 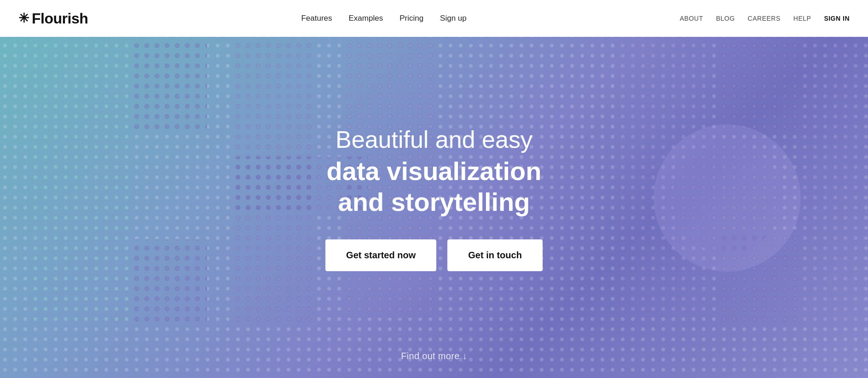 I want to click on hero-title-line2: and storytelling, so click(x=434, y=202).